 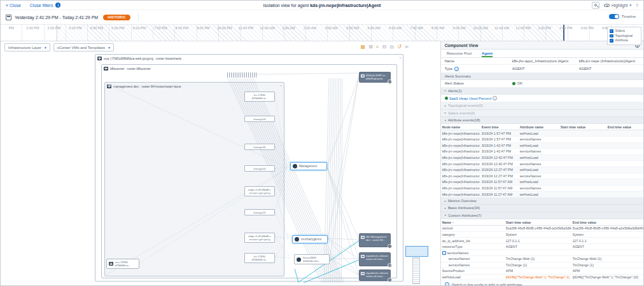 What do you see at coordinates (260, 147) in the screenshot?
I see `vm-node: kvango16` at bounding box center [260, 147].